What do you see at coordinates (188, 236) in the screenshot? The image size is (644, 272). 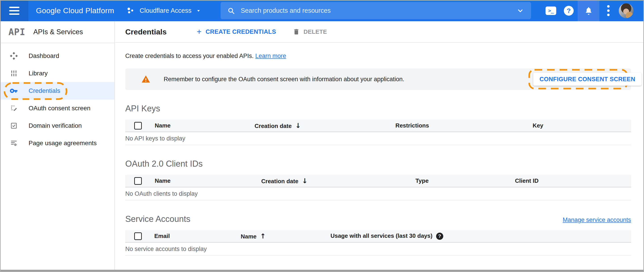 I see `column-email: Email` at bounding box center [188, 236].